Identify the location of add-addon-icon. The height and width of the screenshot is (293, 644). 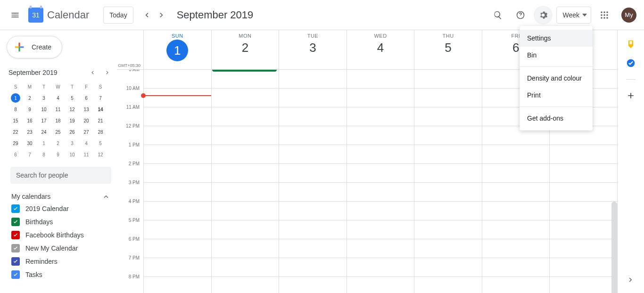
(631, 96).